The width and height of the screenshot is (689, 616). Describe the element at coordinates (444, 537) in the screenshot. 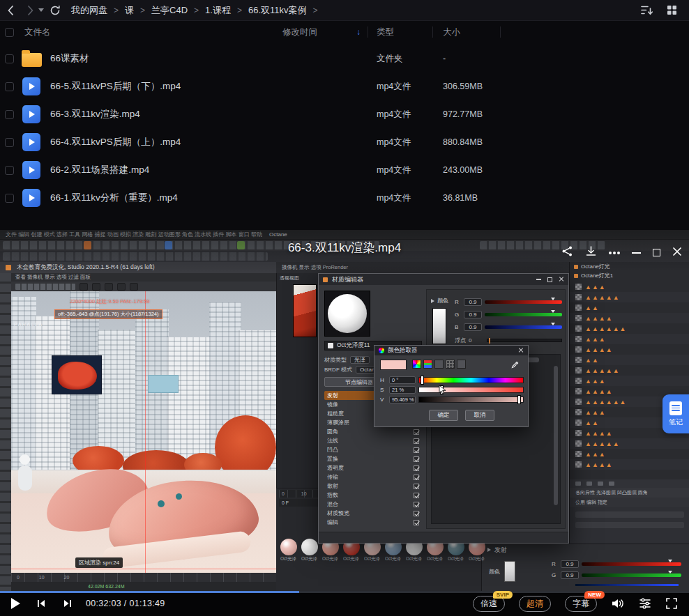

I see `material-editor-footer` at that location.